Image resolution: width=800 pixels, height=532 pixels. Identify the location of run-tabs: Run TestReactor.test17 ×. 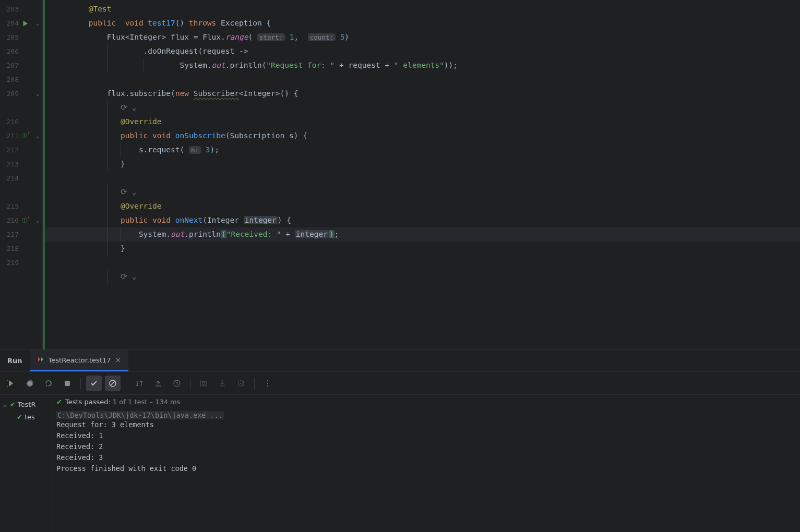
(400, 361).